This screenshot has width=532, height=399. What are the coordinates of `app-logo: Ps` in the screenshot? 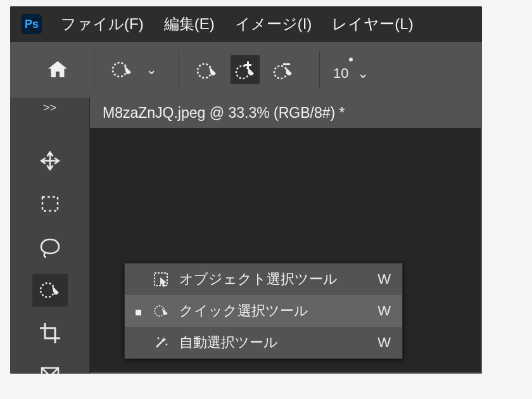 It's located at (32, 24).